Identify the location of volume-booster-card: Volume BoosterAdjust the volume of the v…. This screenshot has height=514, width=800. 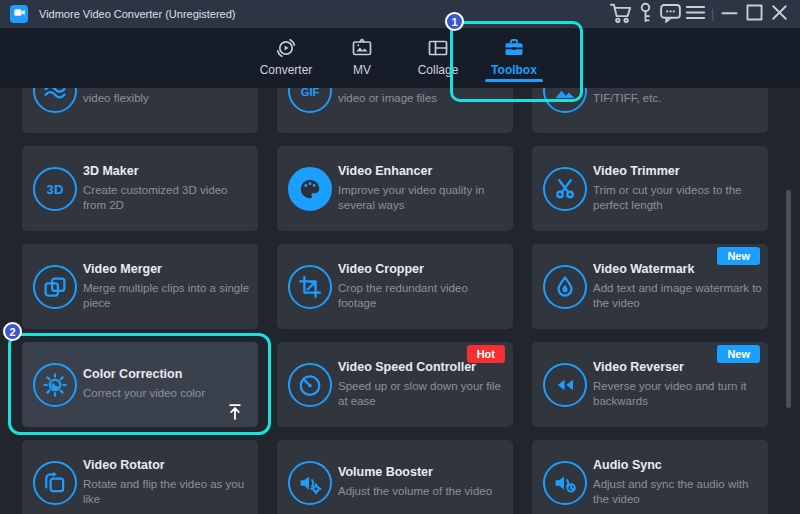
(395, 477).